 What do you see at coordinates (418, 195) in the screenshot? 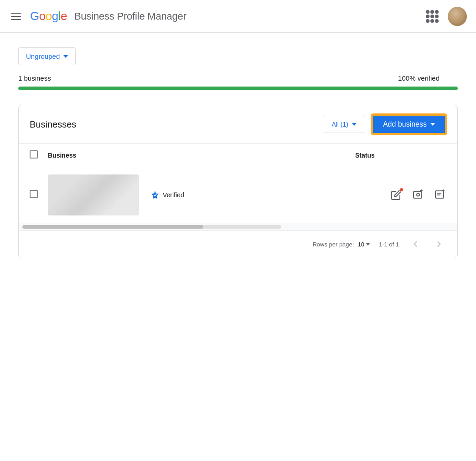
I see `add-photo-button` at bounding box center [418, 195].